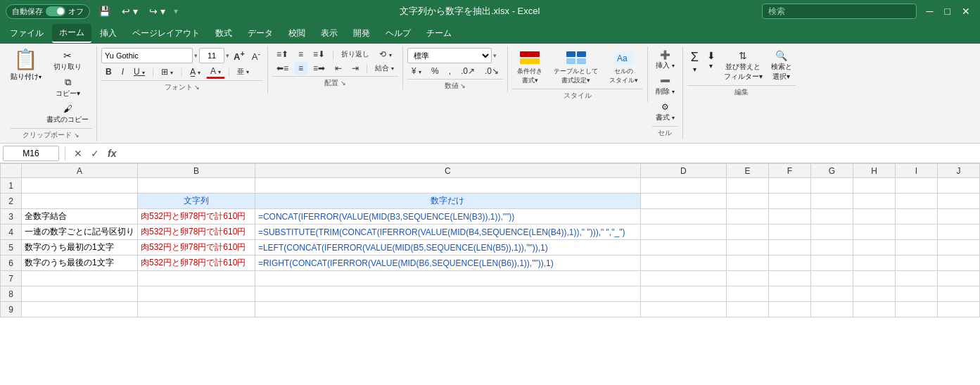  I want to click on text-direction-button: ⟲ ▾, so click(386, 54).